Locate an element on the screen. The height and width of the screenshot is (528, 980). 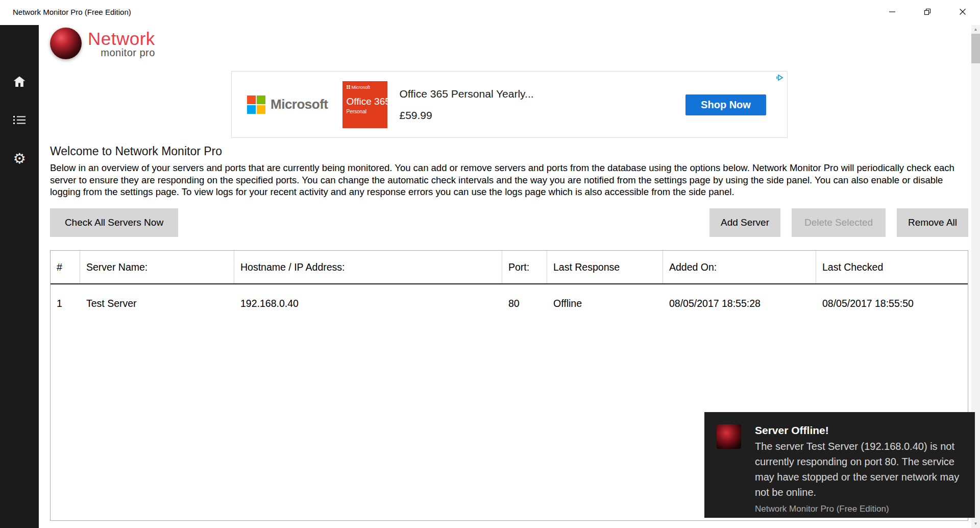
advertiser-name: Microsoft is located at coordinates (299, 104).